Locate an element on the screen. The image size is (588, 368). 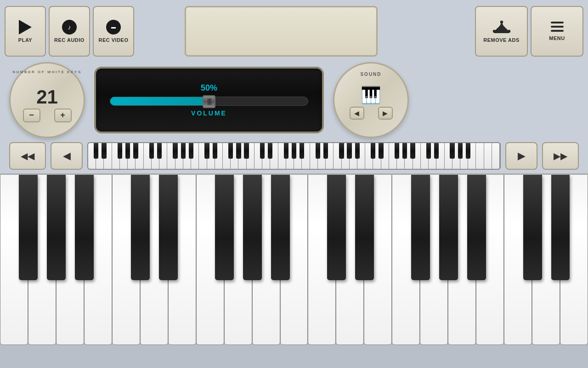
mini-keyboard-navigator is located at coordinates (294, 156).